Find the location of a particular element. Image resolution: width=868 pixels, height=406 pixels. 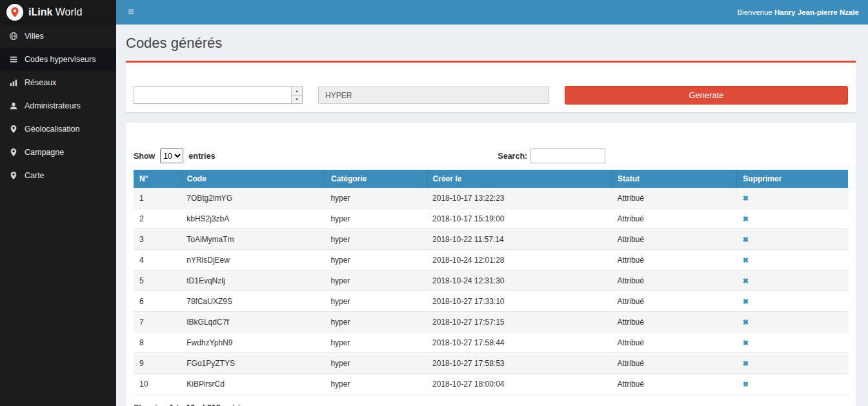

sidebar-item-codes-hyperviseurs: Codes hyperviseurs is located at coordinates (58, 59).